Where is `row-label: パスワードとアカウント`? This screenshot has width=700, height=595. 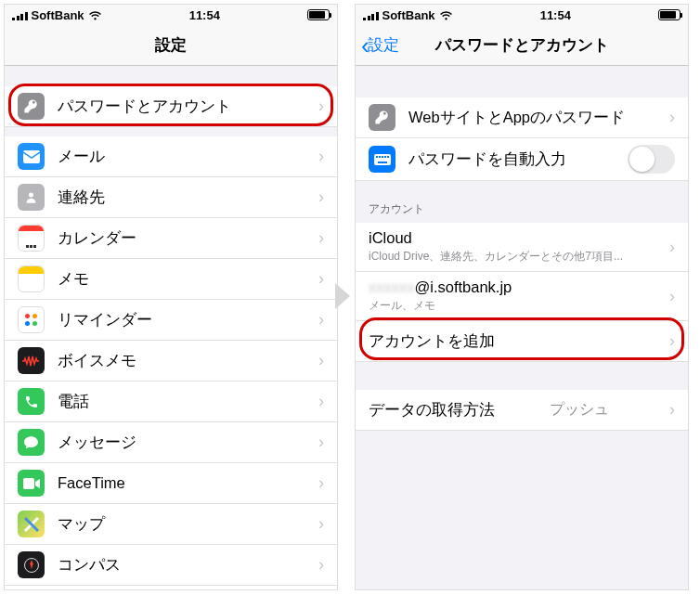 row-label: パスワードとアカウント is located at coordinates (145, 107).